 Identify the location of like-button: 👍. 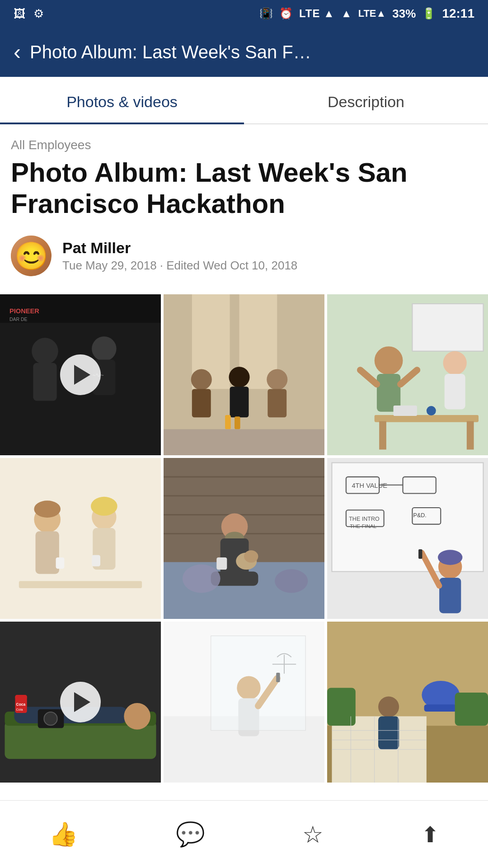
(63, 835).